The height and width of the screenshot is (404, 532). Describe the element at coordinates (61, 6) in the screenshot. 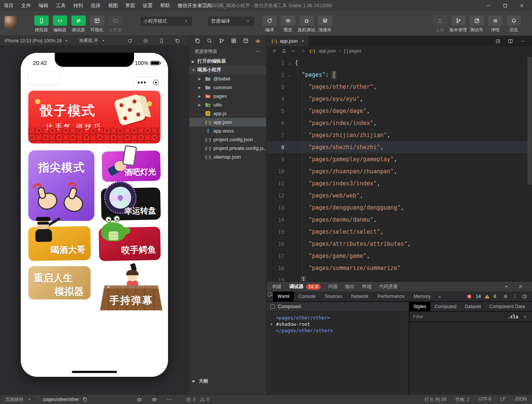

I see `menu-item: 工具` at that location.